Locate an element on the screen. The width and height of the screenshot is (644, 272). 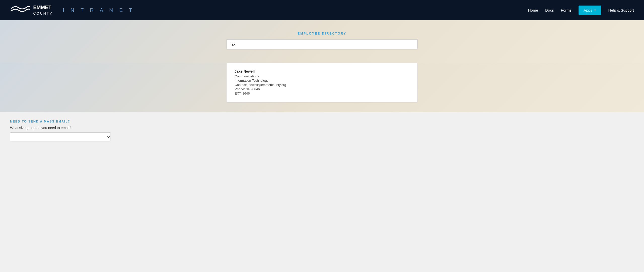
mass-email-label: What size group do you need to email? is located at coordinates (322, 128).